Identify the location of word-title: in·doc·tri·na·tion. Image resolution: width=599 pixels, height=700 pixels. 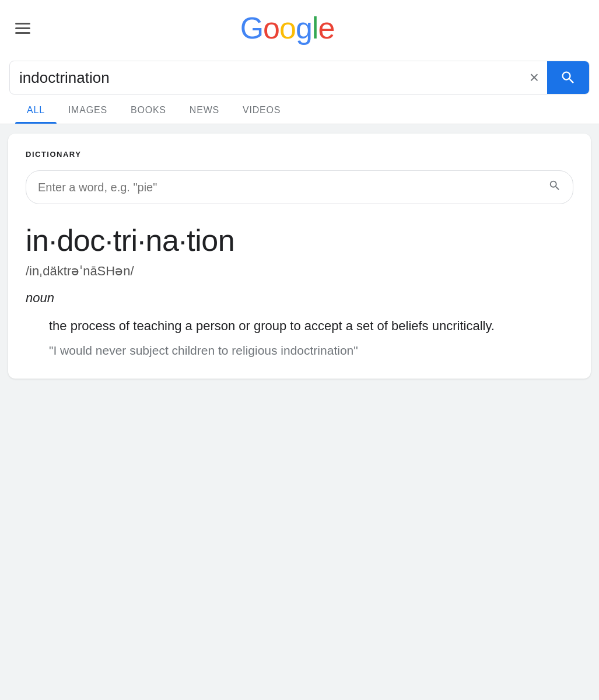
(300, 240).